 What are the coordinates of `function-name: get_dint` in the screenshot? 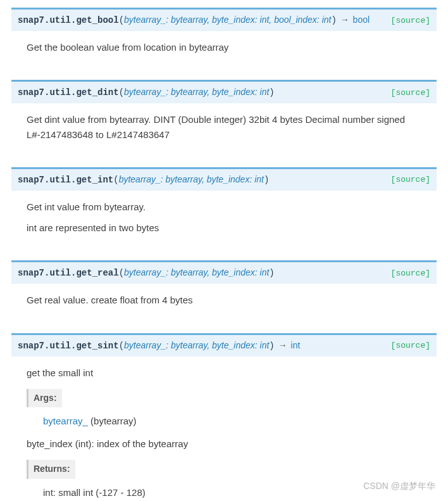 It's located at (97, 92).